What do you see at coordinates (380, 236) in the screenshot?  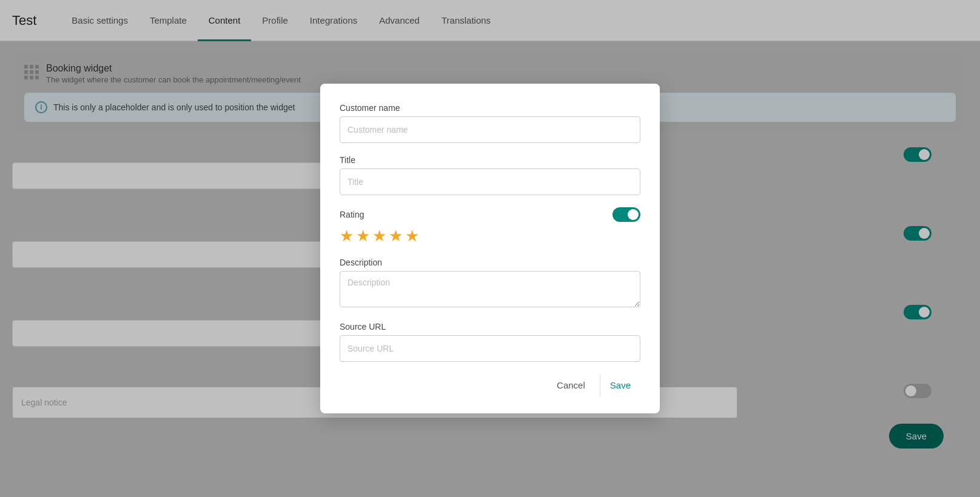 I see `star-3: ★` at bounding box center [380, 236].